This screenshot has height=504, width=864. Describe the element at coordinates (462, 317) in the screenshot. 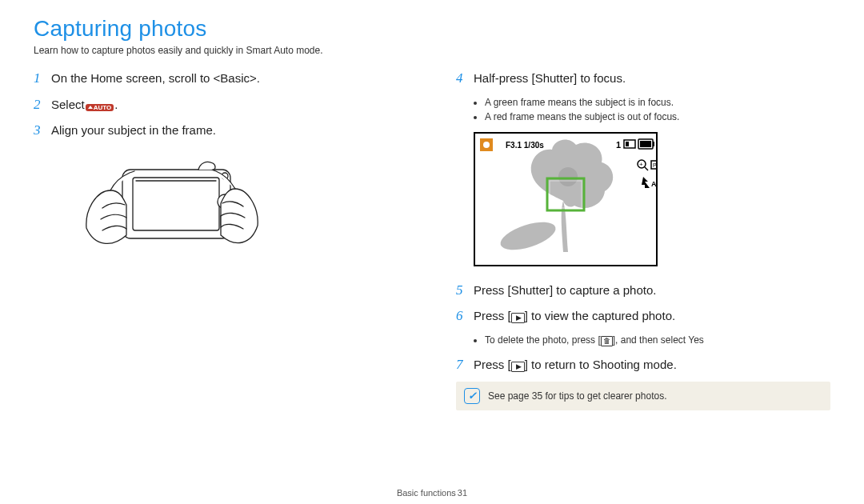

I see `step-number: 6` at that location.